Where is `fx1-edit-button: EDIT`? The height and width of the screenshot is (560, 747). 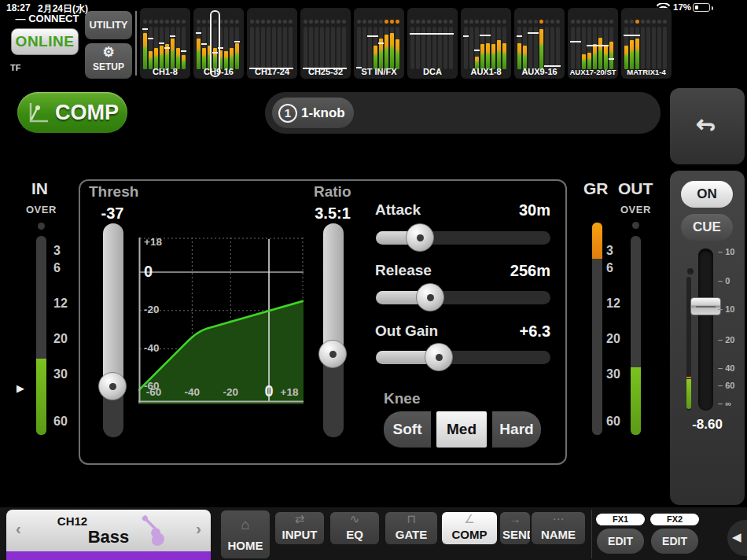
fx1-edit-button: EDIT is located at coordinates (620, 541).